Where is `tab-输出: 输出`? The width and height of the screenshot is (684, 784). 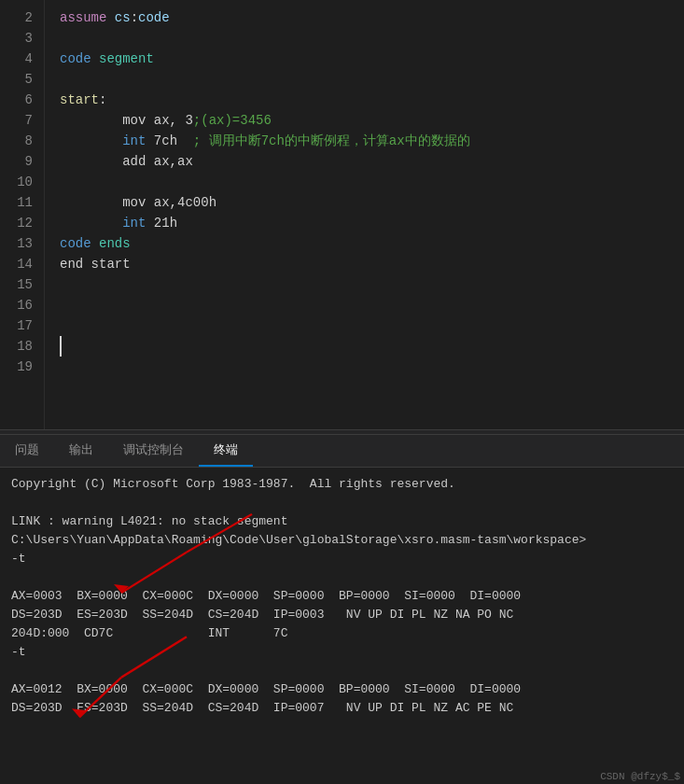 tab-输出: 输出 is located at coordinates (81, 450).